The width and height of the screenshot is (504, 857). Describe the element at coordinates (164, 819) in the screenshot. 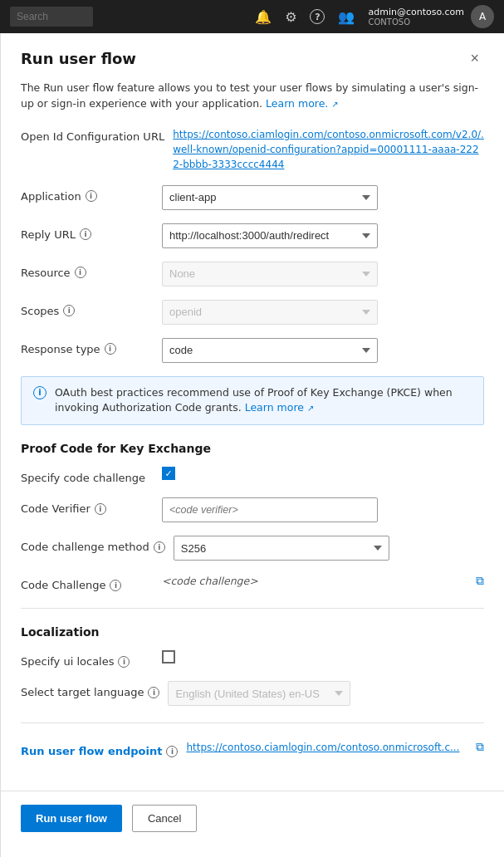

I see `cancel-button: Cancel` at that location.